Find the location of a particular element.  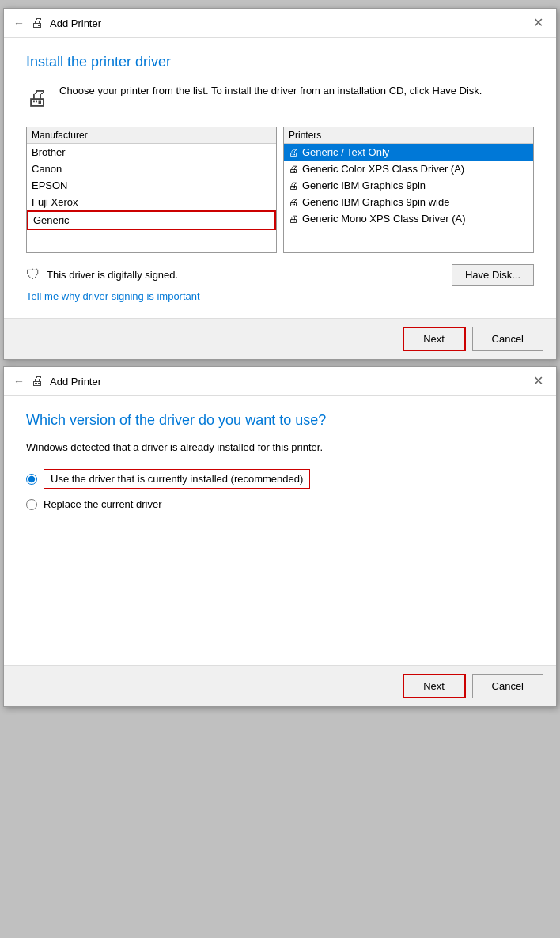

printer-big-icon: 🖨 is located at coordinates (37, 98).